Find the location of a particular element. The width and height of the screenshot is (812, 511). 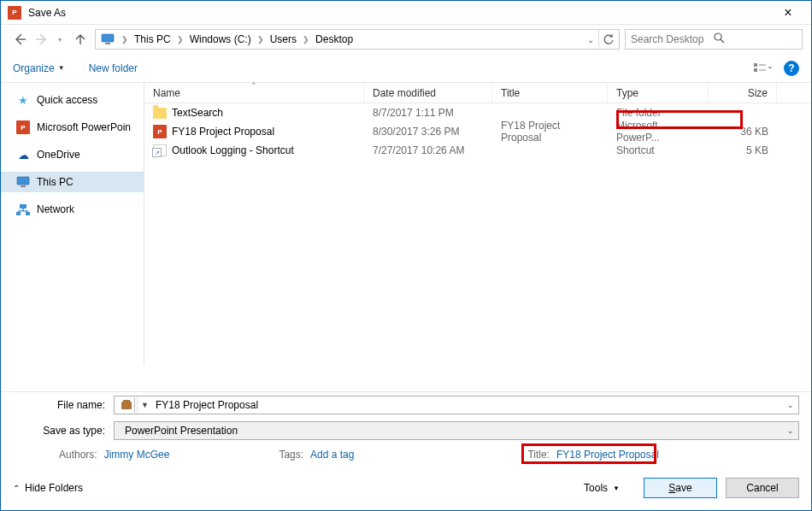

title-meta-label: Title: is located at coordinates (538, 455).